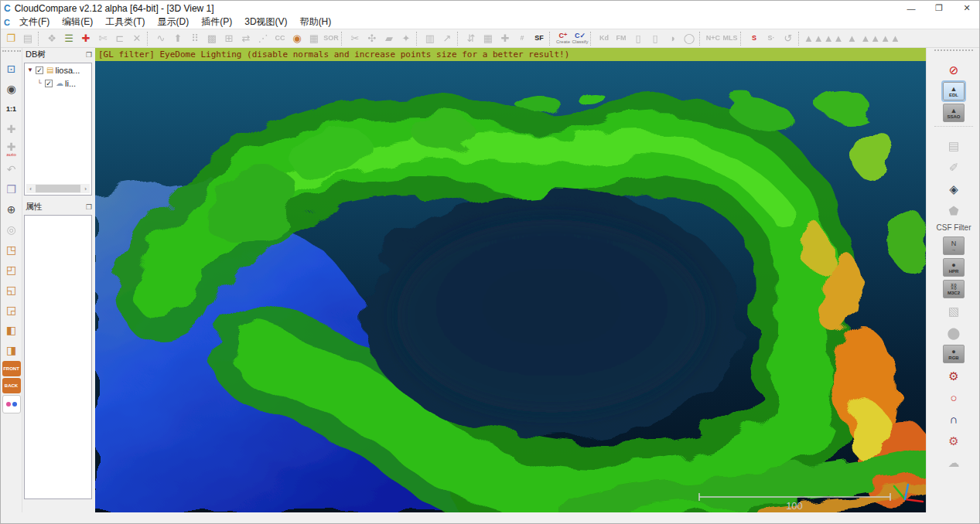 This screenshot has height=524, width=980. What do you see at coordinates (954, 267) in the screenshot?
I see `hpr-plugin-button: ●HPR` at bounding box center [954, 267].